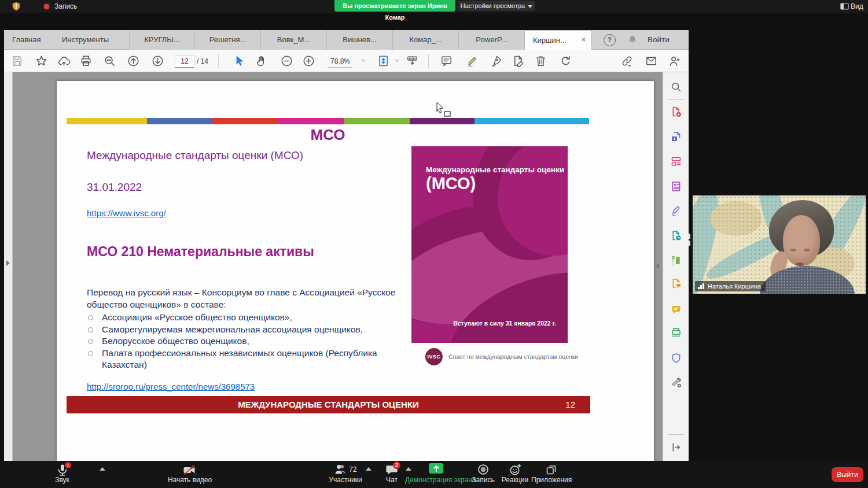  I want to click on participant-video: Наталья Киршина, so click(779, 245).